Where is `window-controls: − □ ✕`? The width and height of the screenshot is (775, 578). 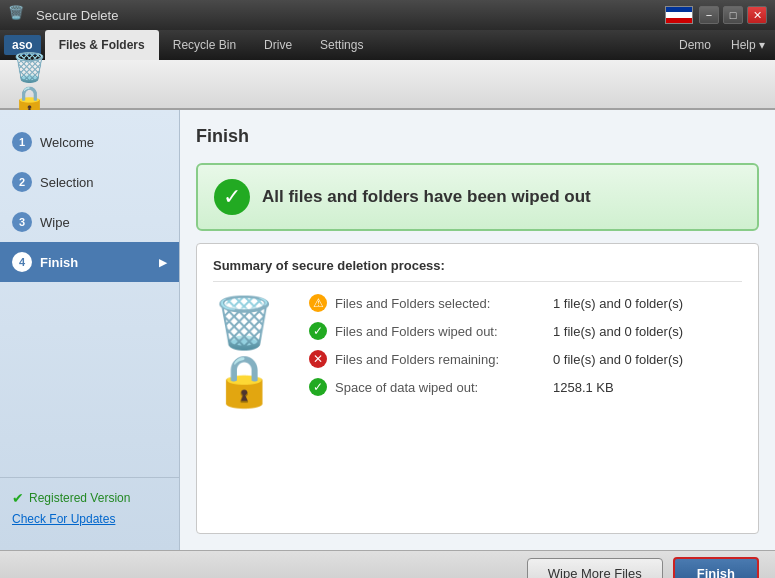
window-controls: − □ ✕ is located at coordinates (733, 15).